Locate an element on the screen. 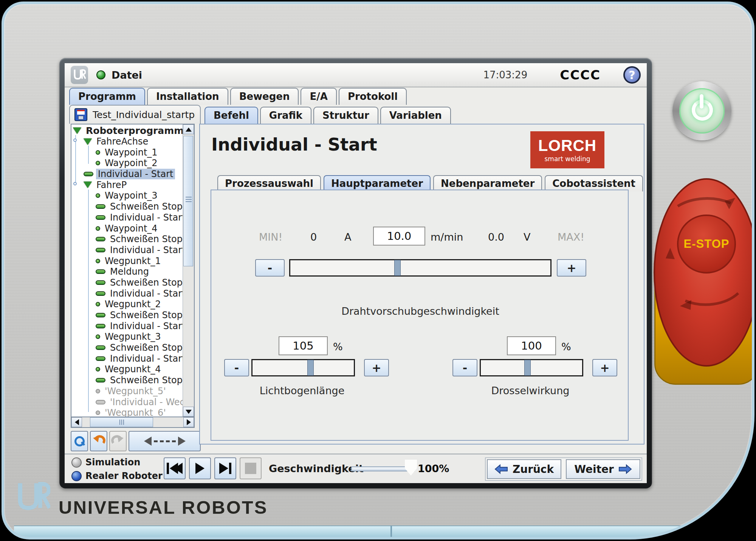 The height and width of the screenshot is (541, 756). wire-feed-input is located at coordinates (399, 236).